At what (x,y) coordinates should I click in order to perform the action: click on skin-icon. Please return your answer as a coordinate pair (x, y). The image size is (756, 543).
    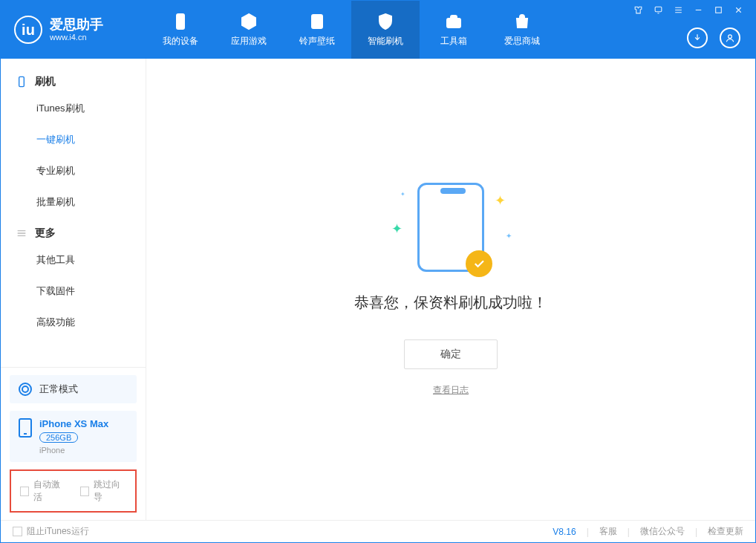
    Looking at the image, I should click on (639, 10).